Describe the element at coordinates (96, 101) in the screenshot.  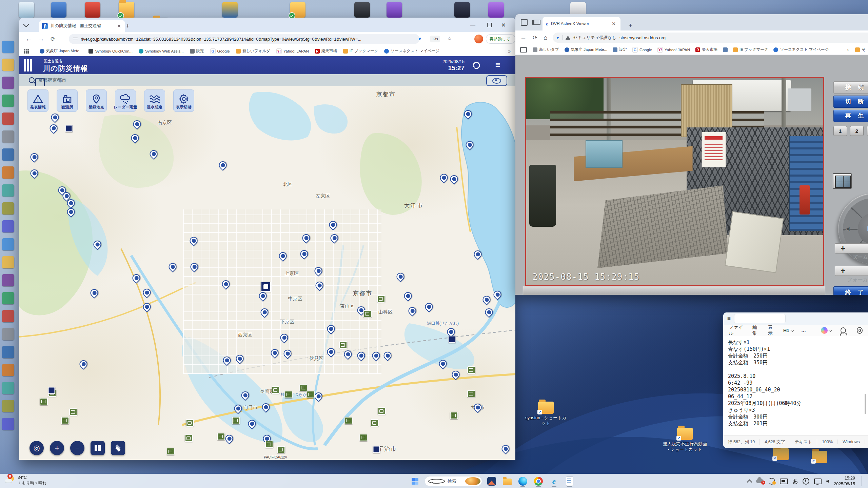
I see `map-tool-pin: 登録地点` at that location.